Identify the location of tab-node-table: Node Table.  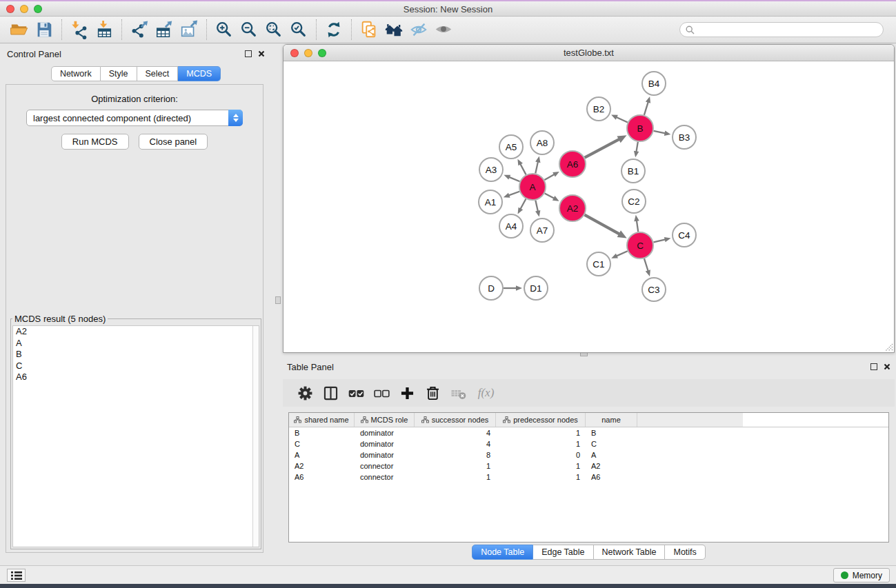
(502, 552).